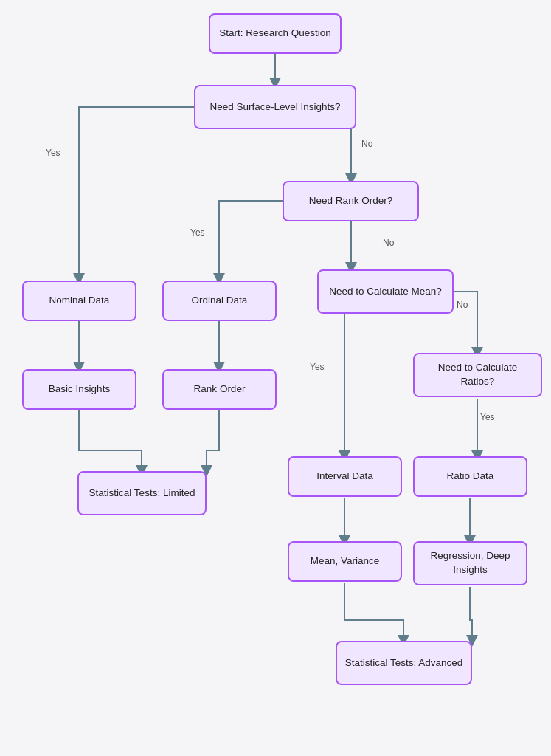 This screenshot has width=551, height=756. Describe the element at coordinates (462, 305) in the screenshot. I see `label-no-calc-mean: No` at that location.